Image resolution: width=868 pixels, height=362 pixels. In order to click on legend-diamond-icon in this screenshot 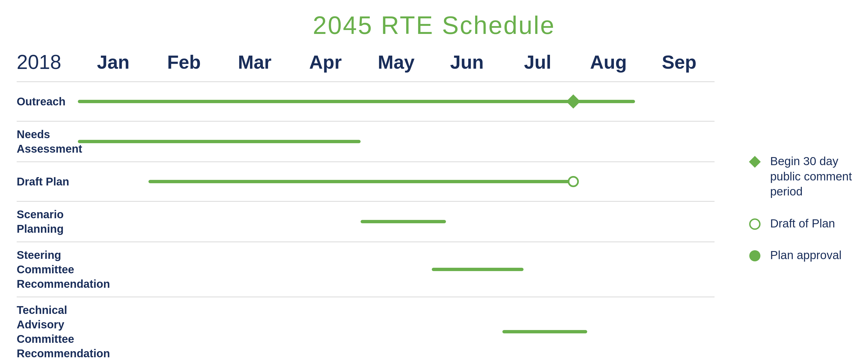, I will do `click(755, 162)`.